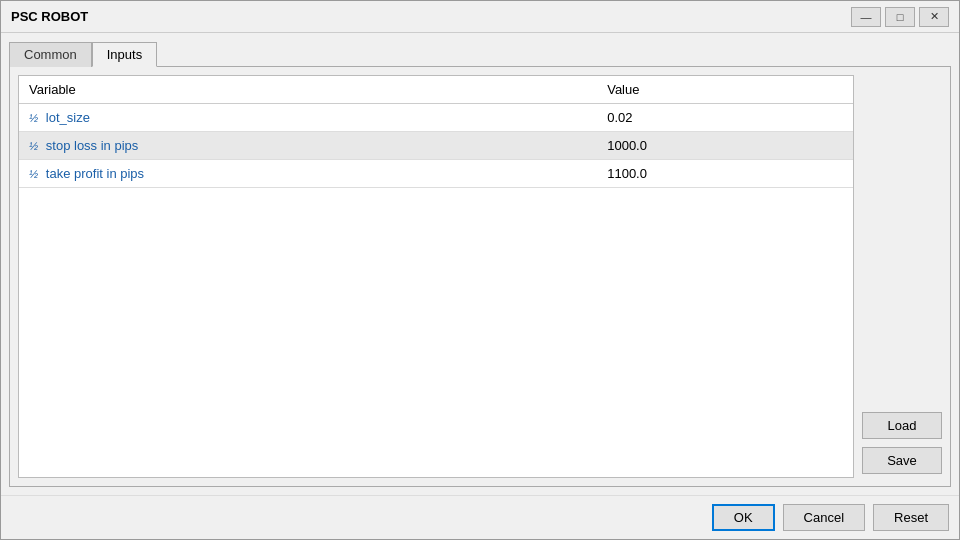 This screenshot has width=960, height=540. What do you see at coordinates (900, 17) in the screenshot?
I see `title-controls: — □ ✕` at bounding box center [900, 17].